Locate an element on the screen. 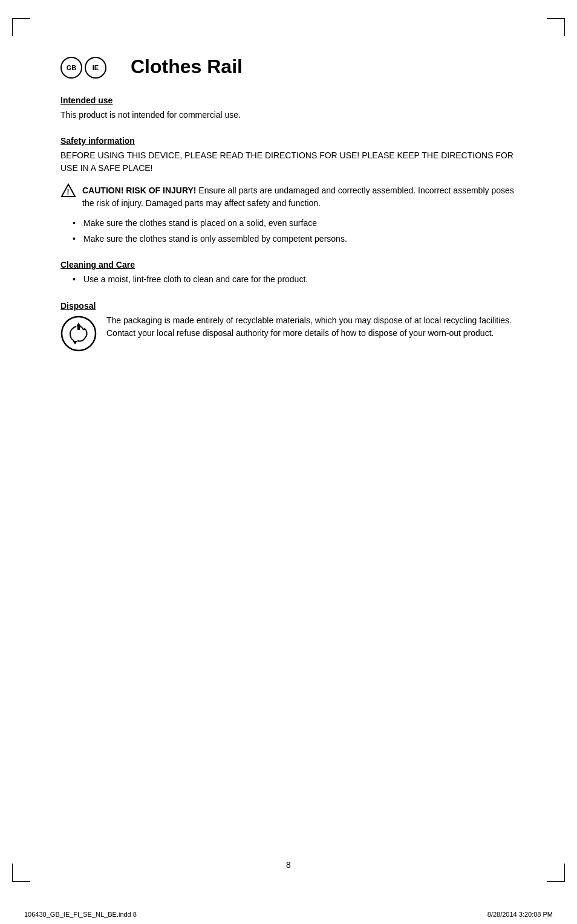 The height and width of the screenshot is (924, 577). safety-information-body: BEFORE USING THIS DEVICE, PLEASE READ TH… is located at coordinates (288, 162).